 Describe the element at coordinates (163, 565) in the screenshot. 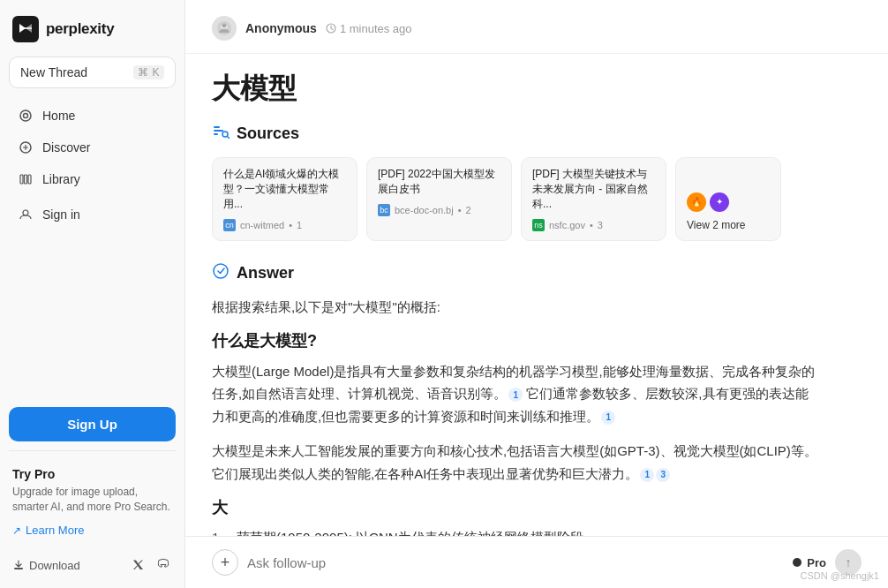

I see `discord-icon` at that location.